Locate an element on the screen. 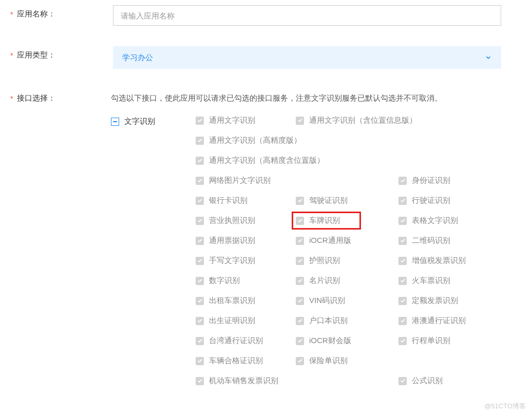 The width and height of the screenshot is (532, 416). api-label: 车辆合格证识别 is located at coordinates (236, 361).